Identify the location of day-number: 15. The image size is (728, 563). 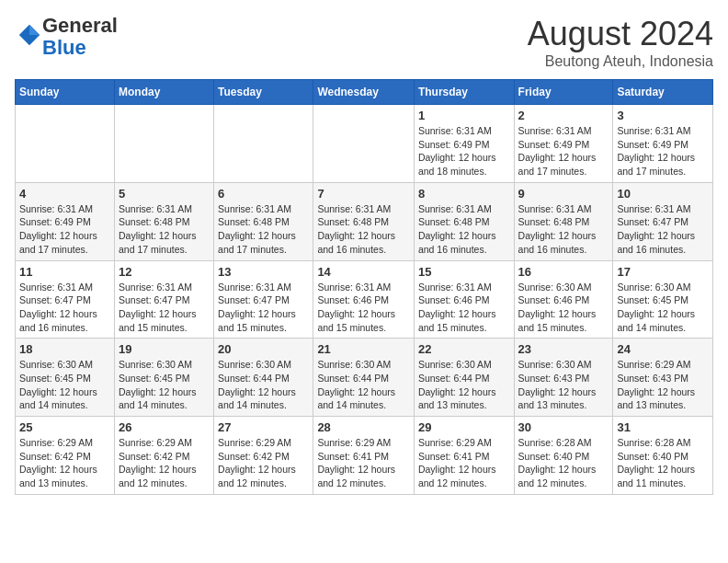
(464, 272).